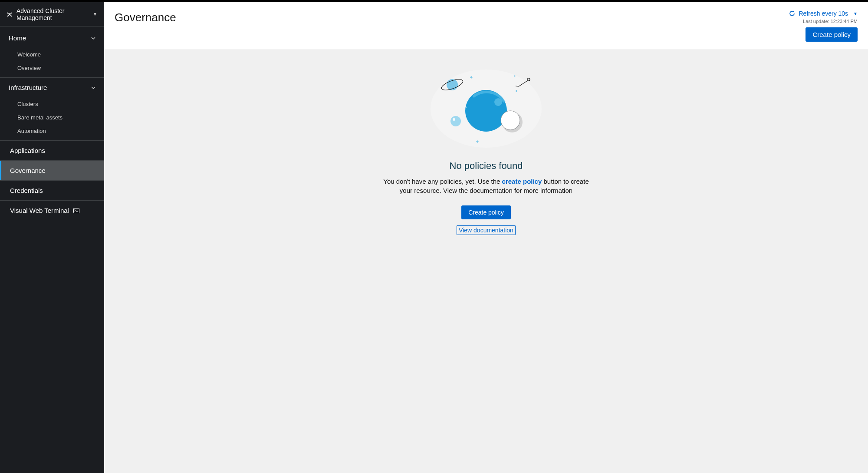  I want to click on empty-state-actions: Create policy View documentation, so click(486, 220).